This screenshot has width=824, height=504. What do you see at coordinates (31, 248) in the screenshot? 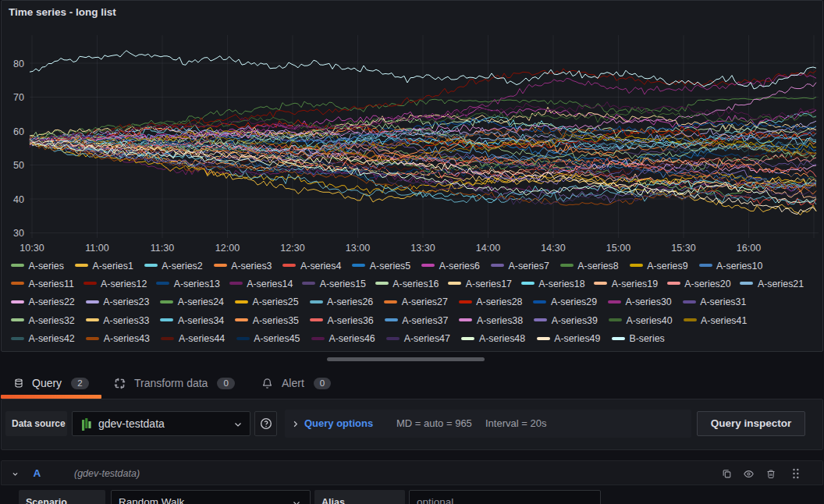
I see `svg-text: 10:30` at bounding box center [31, 248].